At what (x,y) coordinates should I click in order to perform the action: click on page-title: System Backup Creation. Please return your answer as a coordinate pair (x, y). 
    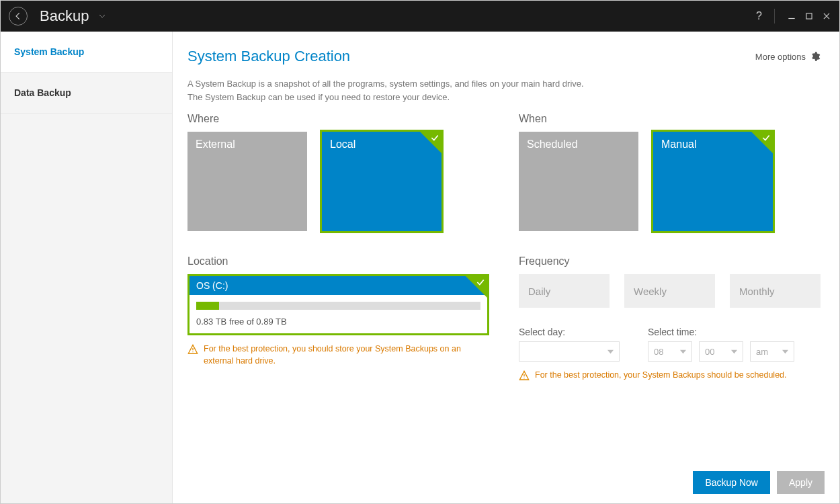
    Looking at the image, I should click on (269, 56).